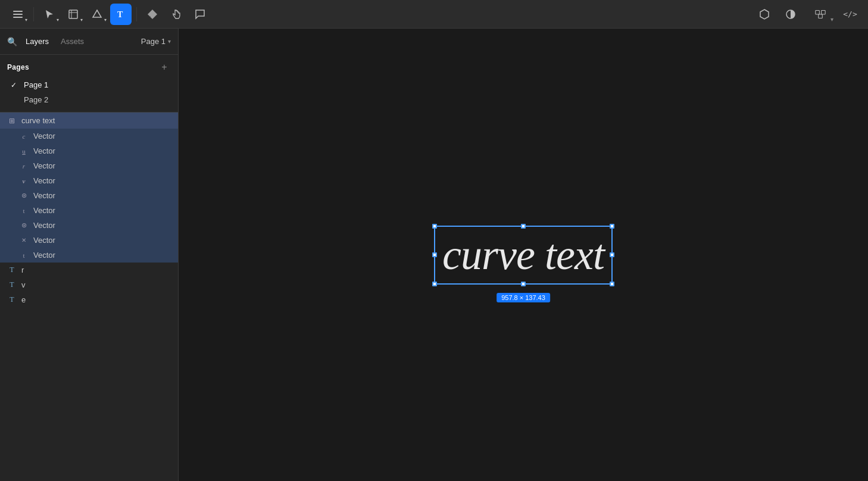  I want to click on shape-icon, so click(97, 14).